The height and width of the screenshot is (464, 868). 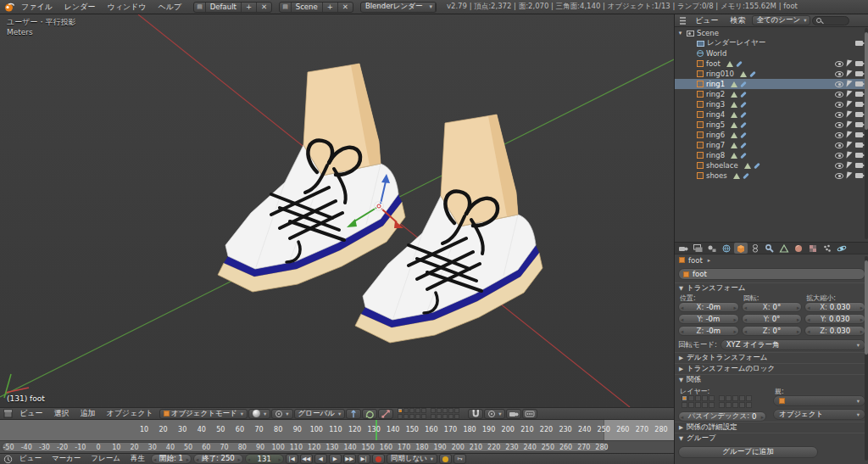 I want to click on outliner-item-label: ring3, so click(x=715, y=104).